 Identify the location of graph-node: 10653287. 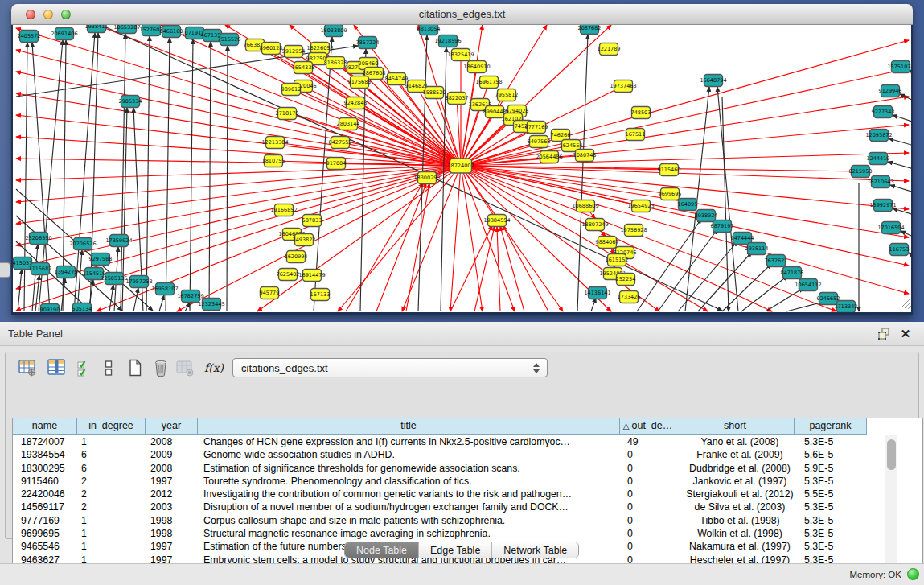
(127, 29).